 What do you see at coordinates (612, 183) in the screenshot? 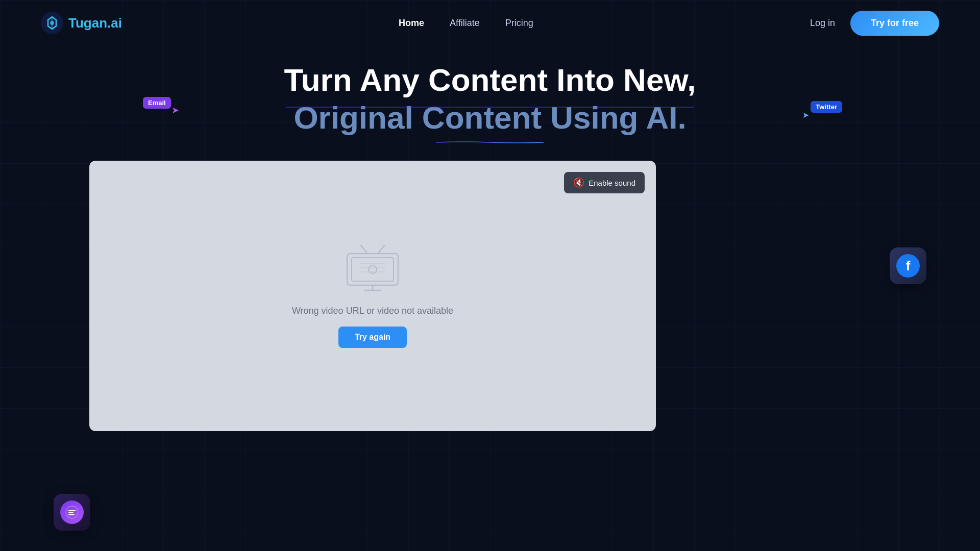
I see `enable-sound-label: Enable sound` at bounding box center [612, 183].